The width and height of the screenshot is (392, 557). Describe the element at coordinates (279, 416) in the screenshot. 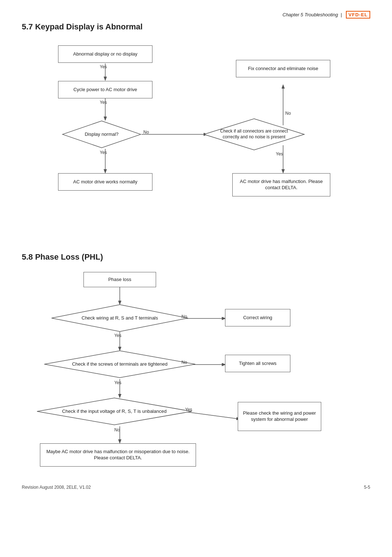

I see `check-power-box: Please check the wiring and power system…` at that location.